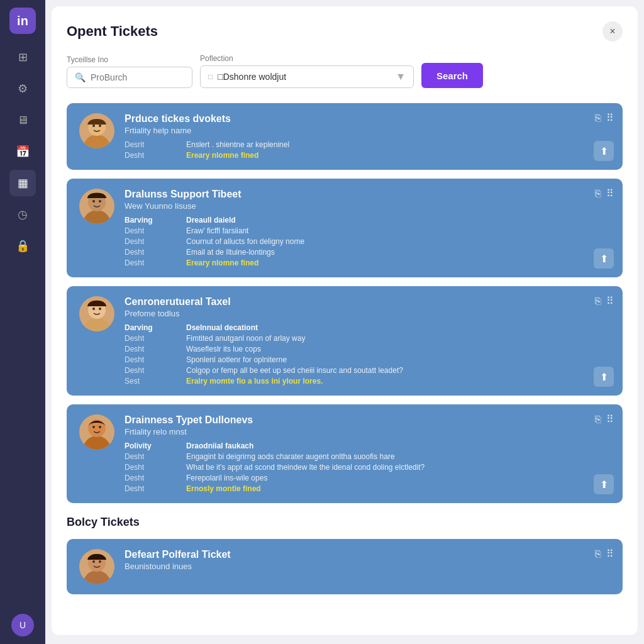 This screenshot has height=644, width=644. Describe the element at coordinates (307, 71) in the screenshot. I see `collection-field-group: Poflection □ □Dshonre woldjut ▼` at that location.